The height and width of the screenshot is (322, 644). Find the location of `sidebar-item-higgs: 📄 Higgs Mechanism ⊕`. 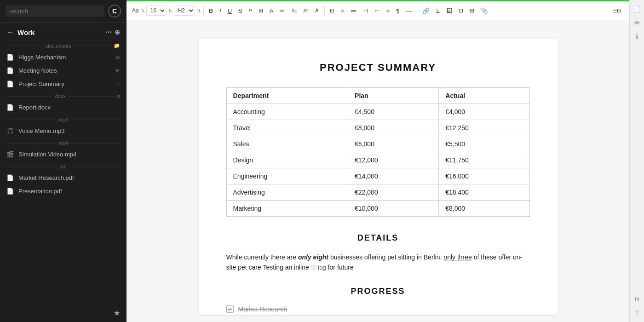

sidebar-item-higgs: 📄 Higgs Mechanism ⊕ is located at coordinates (63, 57).